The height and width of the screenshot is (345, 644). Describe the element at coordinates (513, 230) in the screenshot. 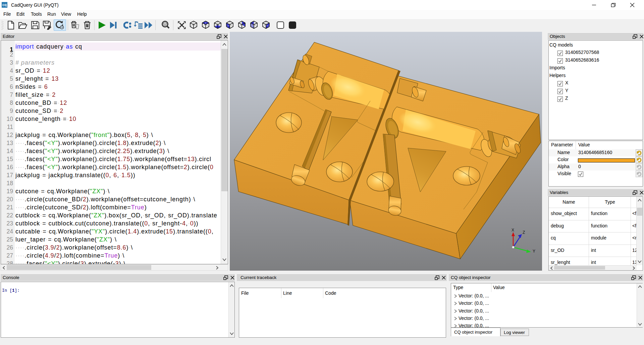

I see `svg-text: X` at that location.